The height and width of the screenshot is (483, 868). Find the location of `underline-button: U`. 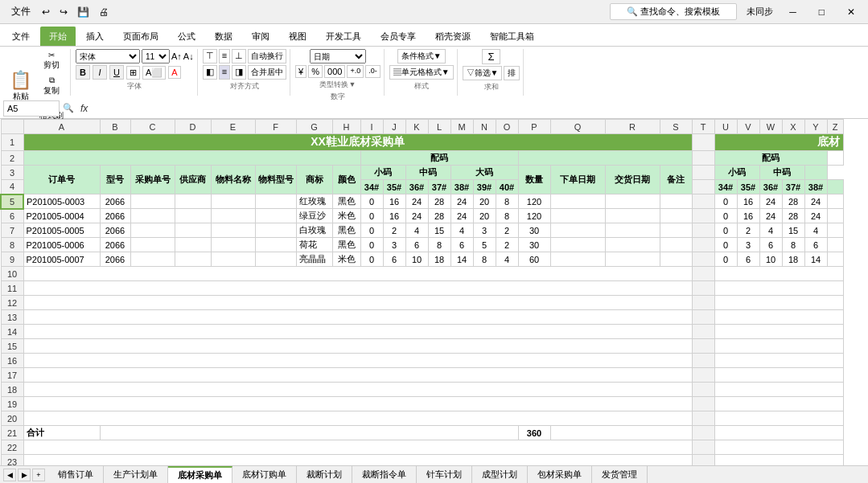

underline-button: U is located at coordinates (117, 72).